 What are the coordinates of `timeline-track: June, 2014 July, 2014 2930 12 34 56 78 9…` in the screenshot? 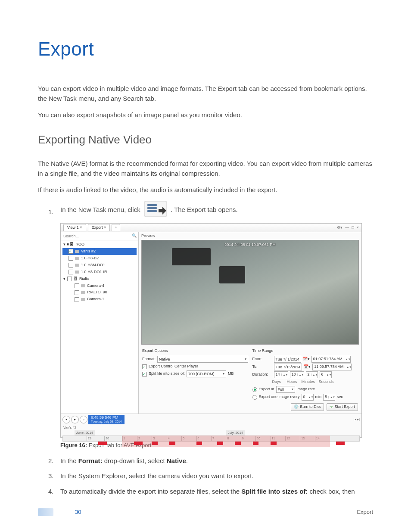 It's located at (211, 433).